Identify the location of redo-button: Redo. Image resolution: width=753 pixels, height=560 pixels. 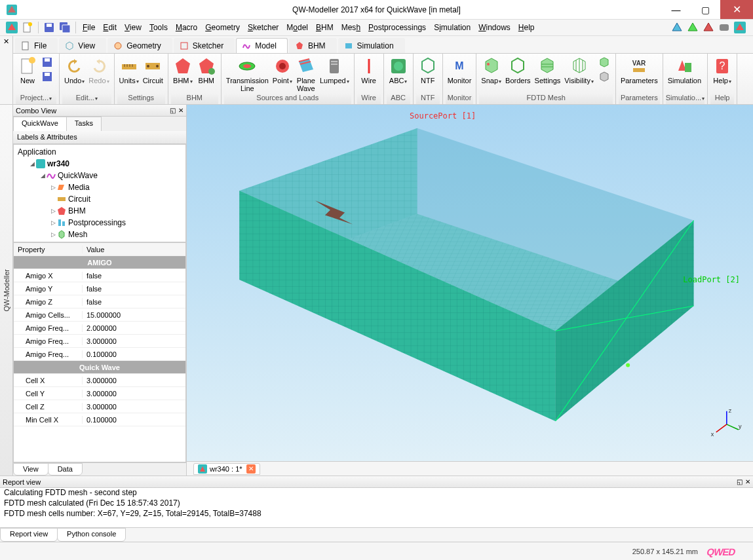
(98, 71).